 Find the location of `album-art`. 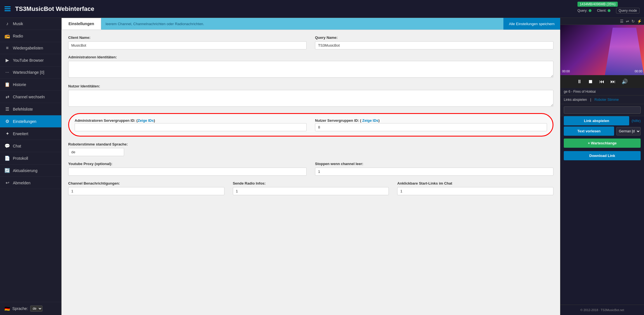

album-art is located at coordinates (602, 50).